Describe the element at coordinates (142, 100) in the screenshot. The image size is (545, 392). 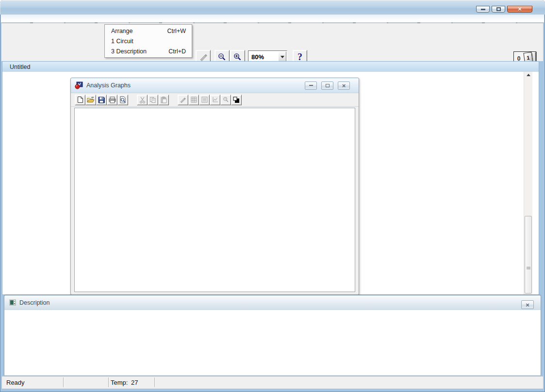
I see `cut-button` at that location.